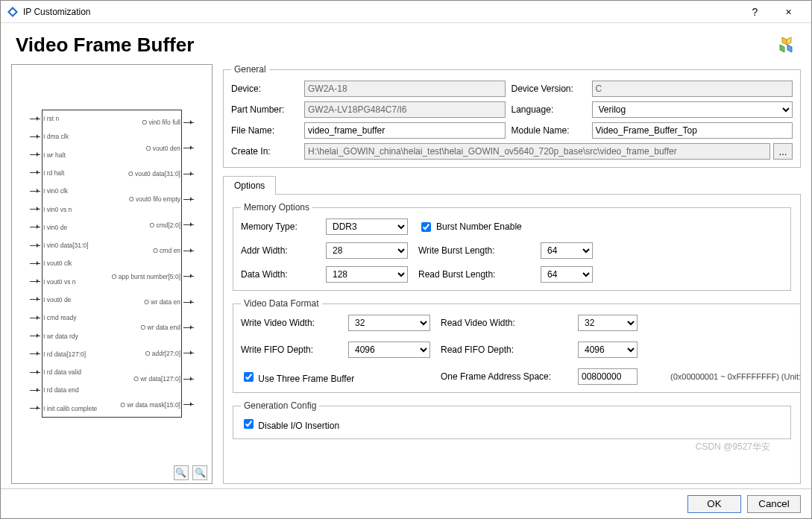  What do you see at coordinates (67, 409) in the screenshot?
I see `input-port: I init calib complete` at bounding box center [67, 409].